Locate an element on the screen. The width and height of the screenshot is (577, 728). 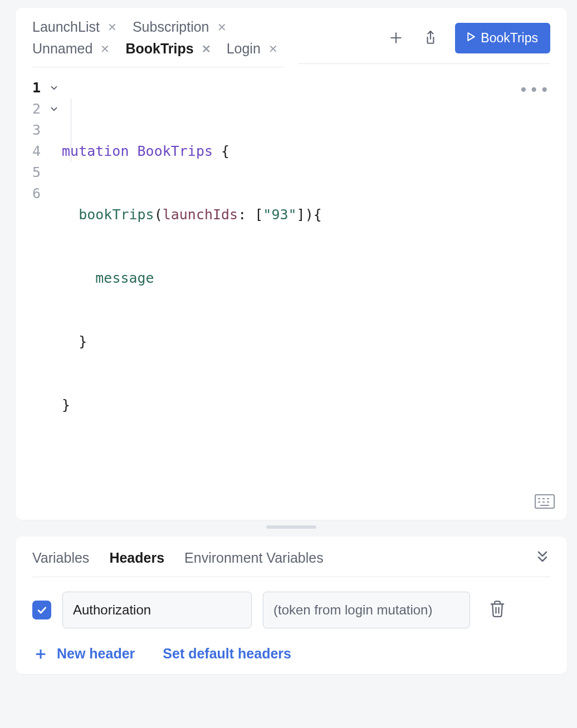
token-punct: ]){ is located at coordinates (310, 215).